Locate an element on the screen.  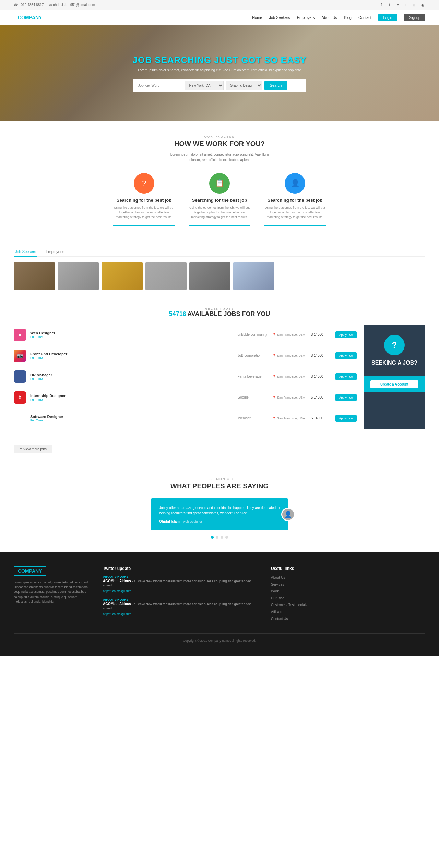
footer-logo-text: COMPANY is located at coordinates (30, 571).